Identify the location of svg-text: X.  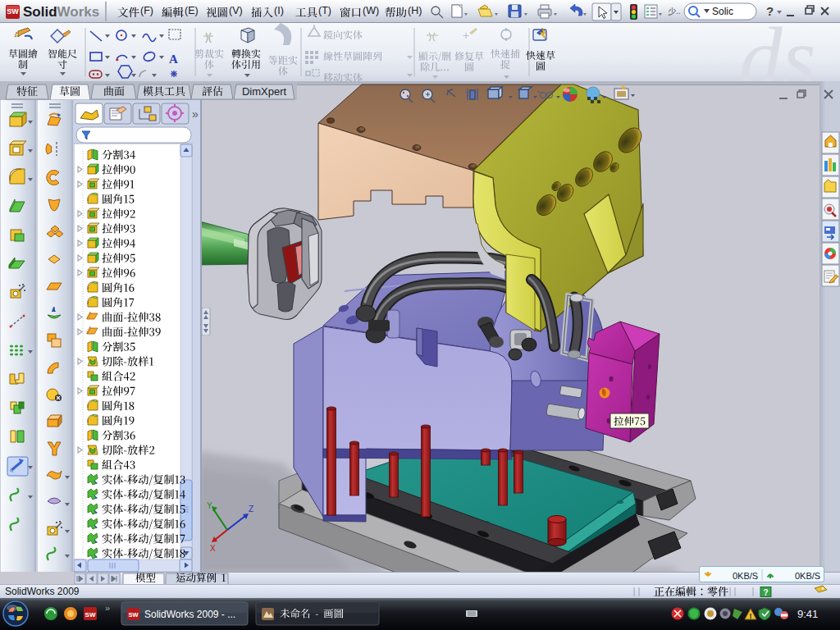
(213, 548).